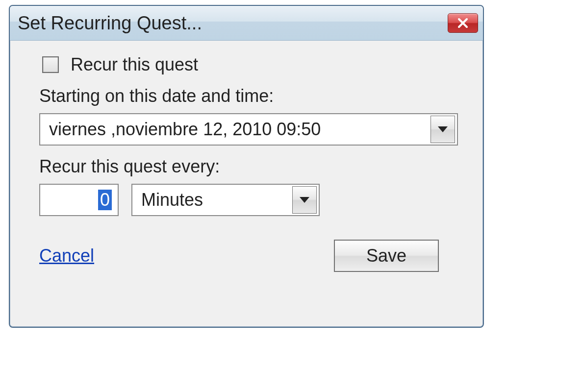 This screenshot has width=583, height=392. Describe the element at coordinates (253, 65) in the screenshot. I see `recur-checkbox-row: Recur this quest` at that location.